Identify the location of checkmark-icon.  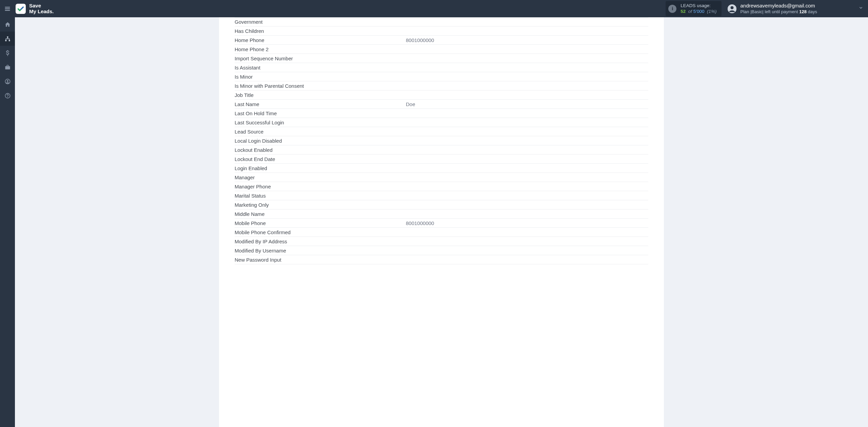
(21, 9).